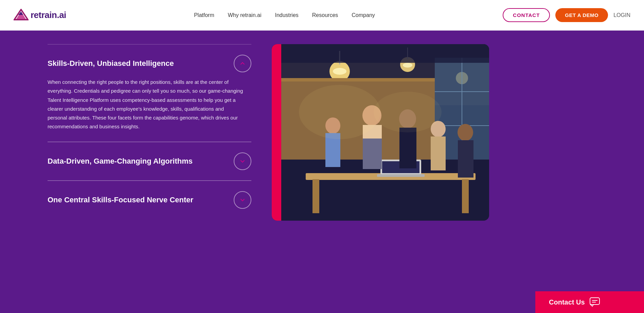 The image size is (644, 313). Describe the element at coordinates (21, 15) in the screenshot. I see `logo-icon` at that location.